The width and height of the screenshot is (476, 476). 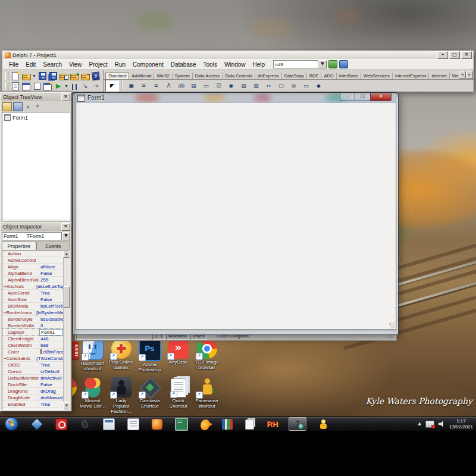 I want to click on property-value: dmManual, so click(x=51, y=397).